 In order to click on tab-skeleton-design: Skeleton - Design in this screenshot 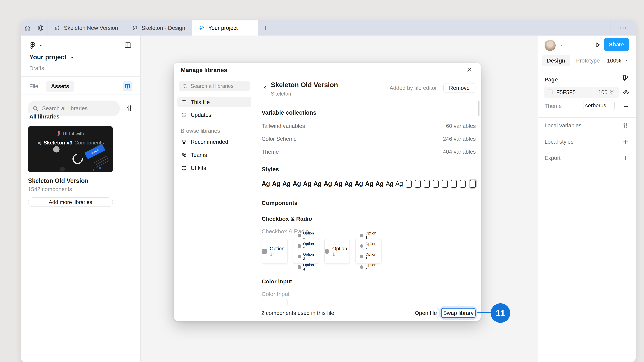, I will do `click(158, 28)`.